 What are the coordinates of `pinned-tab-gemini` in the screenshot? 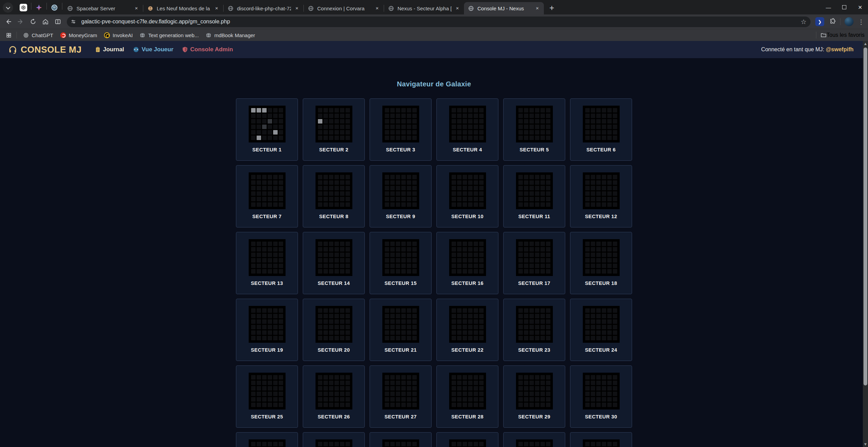 It's located at (39, 8).